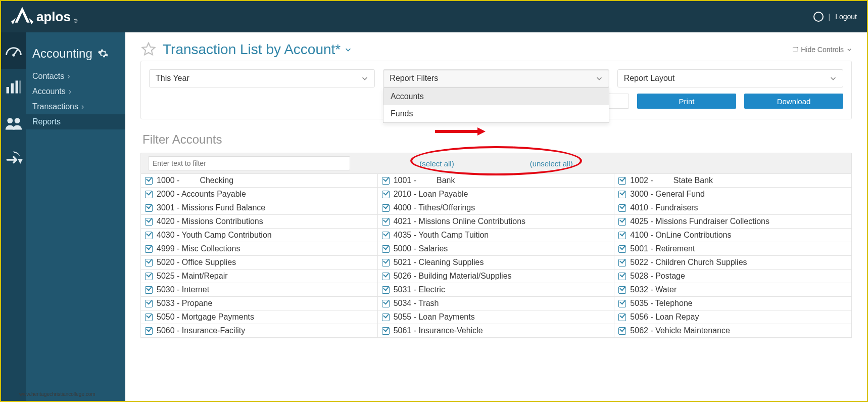 Image resolution: width=868 pixels, height=402 pixels. I want to click on dropdown-item-funds: Funds, so click(496, 114).